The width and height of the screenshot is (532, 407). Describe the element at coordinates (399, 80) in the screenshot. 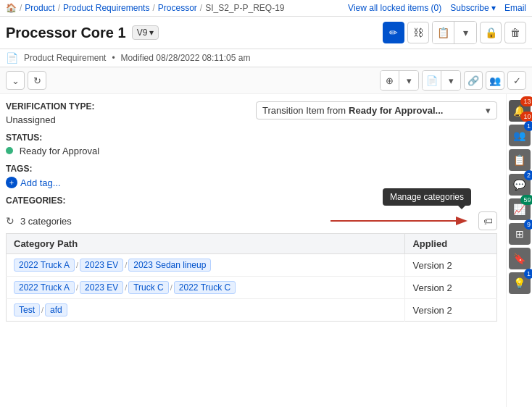

I see `add-button-group: ⊕ ▾` at that location.